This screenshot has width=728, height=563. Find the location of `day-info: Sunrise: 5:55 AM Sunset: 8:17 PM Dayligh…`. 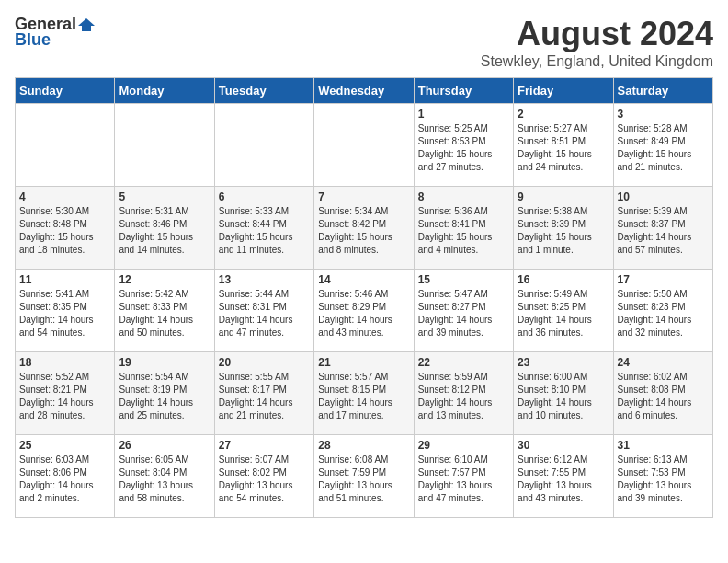

day-info: Sunrise: 5:55 AM Sunset: 8:17 PM Dayligh… is located at coordinates (265, 396).